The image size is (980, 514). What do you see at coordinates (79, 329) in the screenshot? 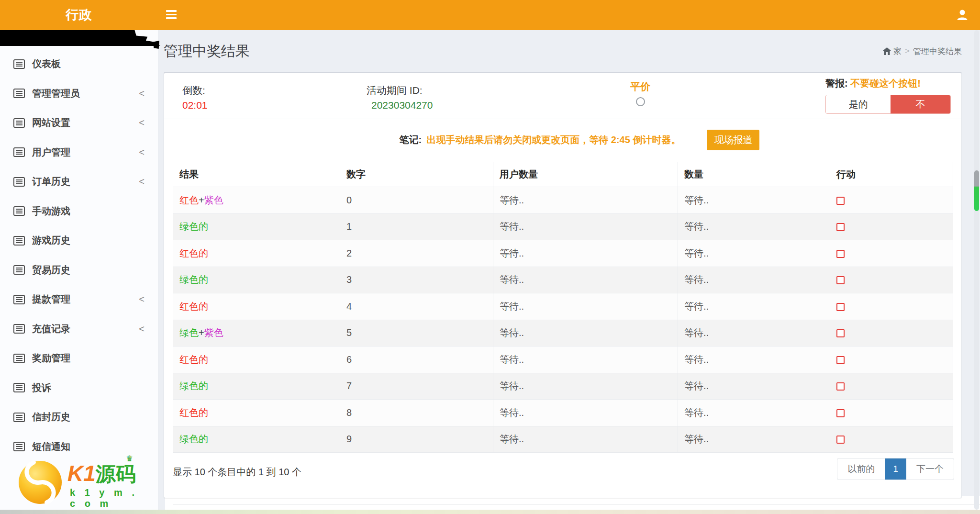
I see `sidebar-item-recharge-records: 充值记录 <` at bounding box center [79, 329].